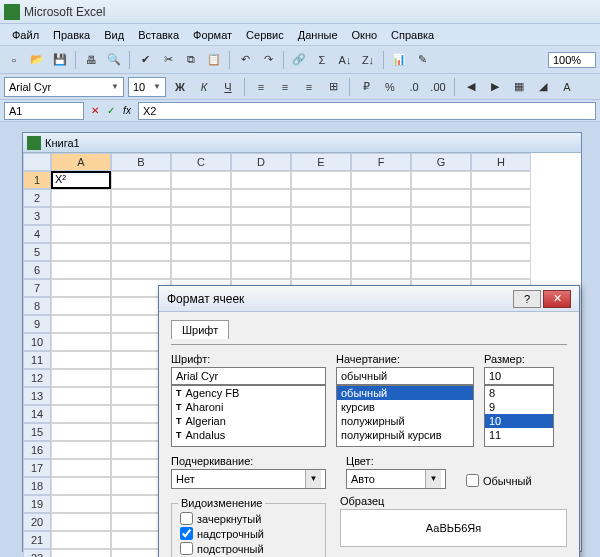  I want to click on fx-icon: fx, so click(127, 111).